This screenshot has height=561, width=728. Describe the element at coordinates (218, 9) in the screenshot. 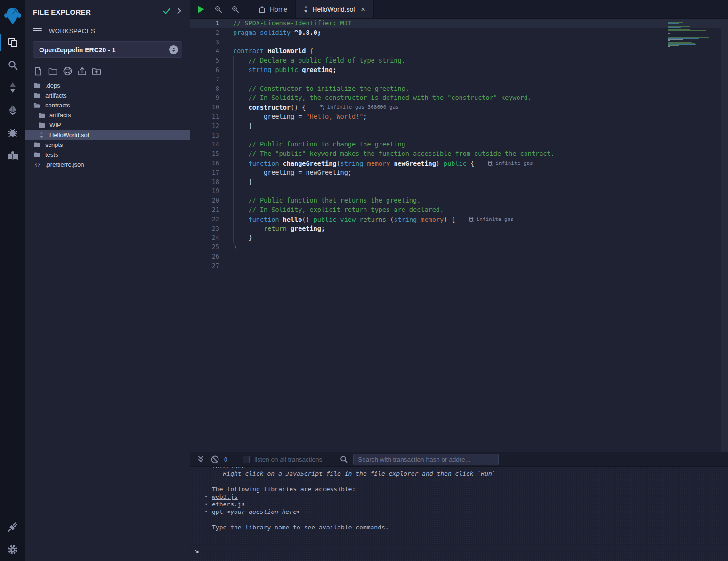

I see `zoom-out-icon` at that location.